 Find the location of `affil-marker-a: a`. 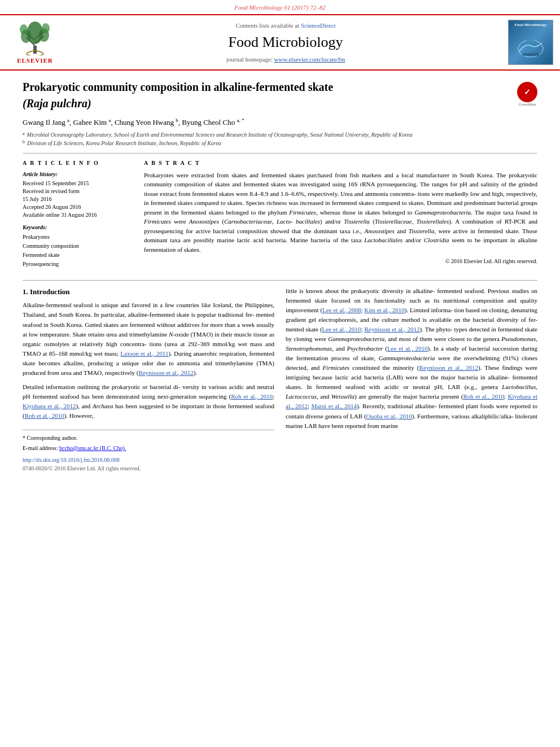

affil-marker-a: a is located at coordinates (68, 120).